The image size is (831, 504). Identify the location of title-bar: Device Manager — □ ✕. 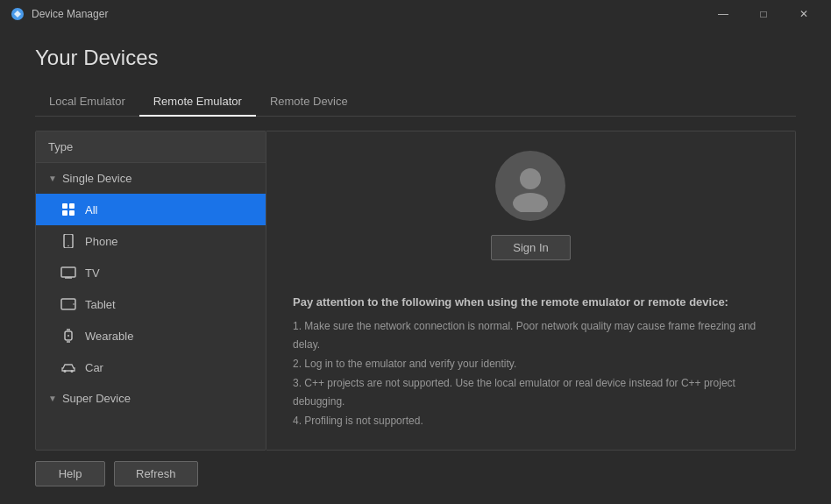
(416, 14).